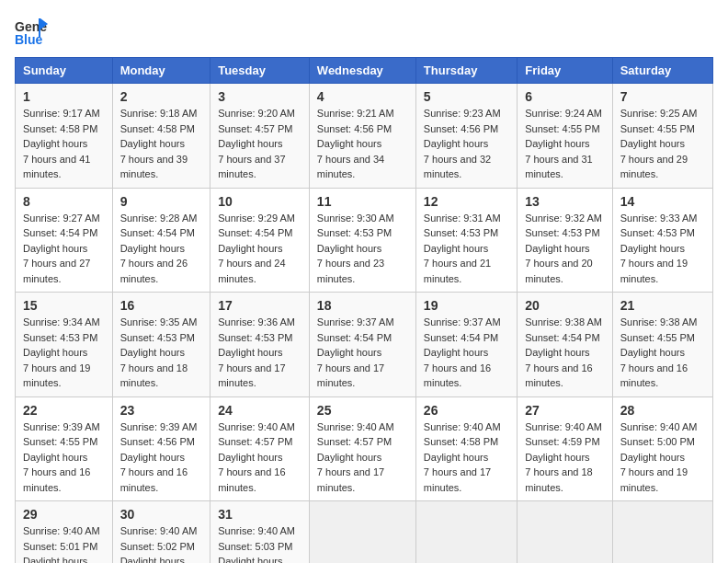 The image size is (728, 563). What do you see at coordinates (162, 71) in the screenshot?
I see `weekday-header-monday: Monday` at bounding box center [162, 71].